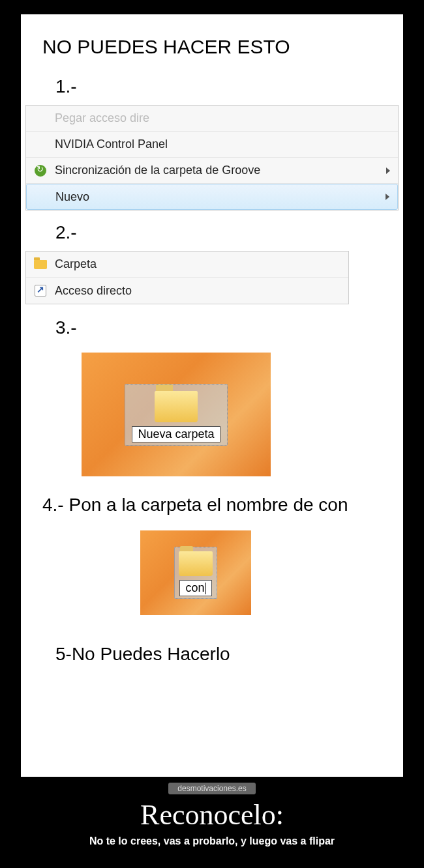 Image resolution: width=424 pixels, height=868 pixels. I want to click on sync-icon, so click(40, 171).